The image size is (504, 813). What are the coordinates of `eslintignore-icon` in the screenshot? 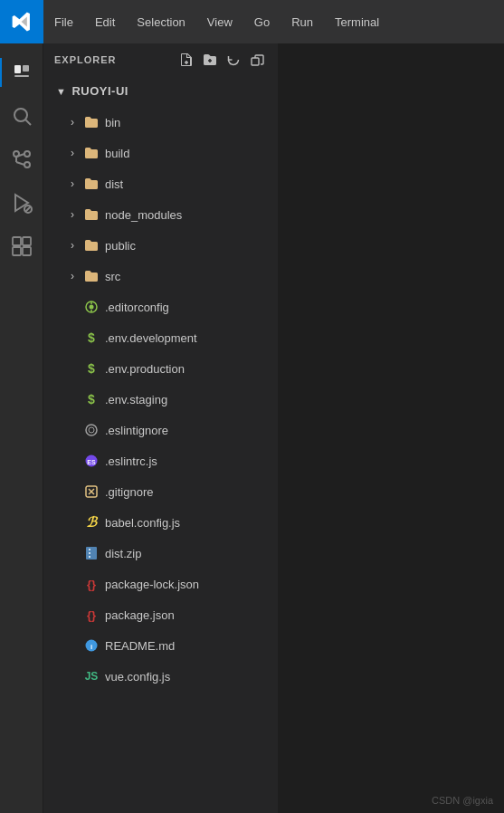 It's located at (91, 430).